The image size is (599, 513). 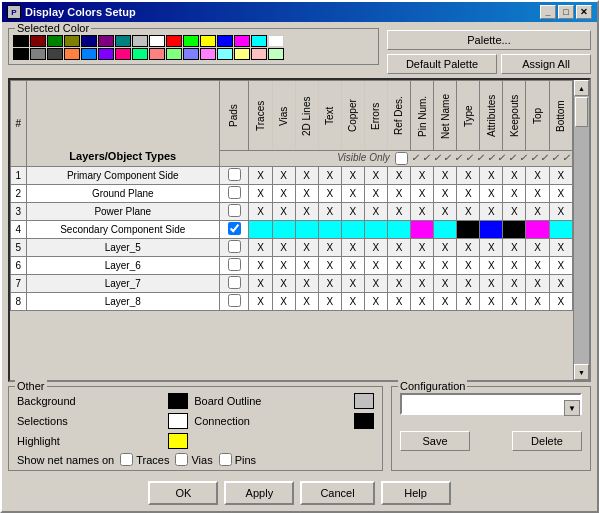 I want to click on vias-checkbox-item: Vias, so click(x=194, y=460).